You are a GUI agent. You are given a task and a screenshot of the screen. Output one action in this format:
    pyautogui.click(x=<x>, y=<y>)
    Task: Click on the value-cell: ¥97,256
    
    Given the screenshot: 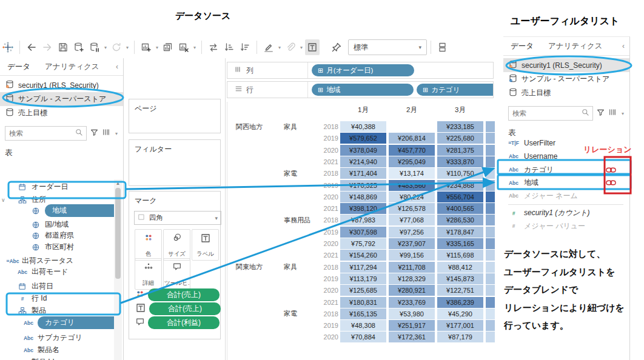 What is the action you would take?
    pyautogui.click(x=412, y=232)
    